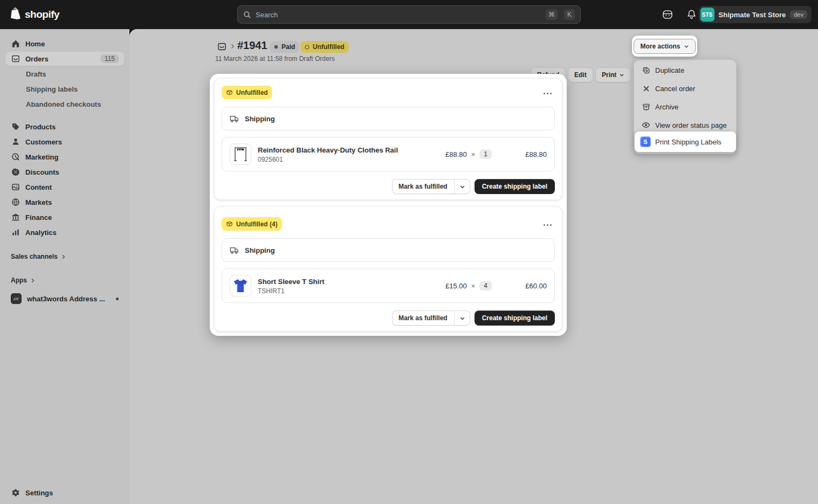 The image size is (818, 504). What do you see at coordinates (691, 15) in the screenshot?
I see `bell-icon` at bounding box center [691, 15].